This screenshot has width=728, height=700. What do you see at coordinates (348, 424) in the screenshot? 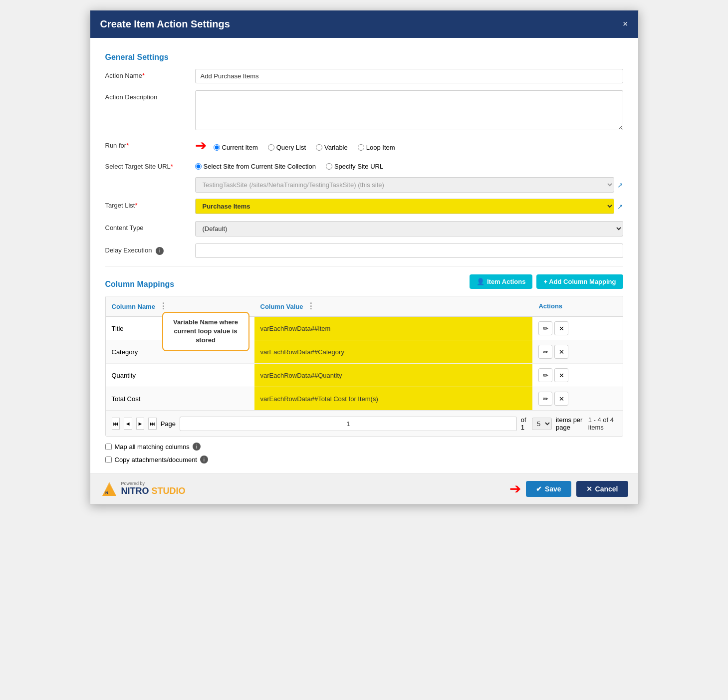
I see `page-number-input` at bounding box center [348, 424].